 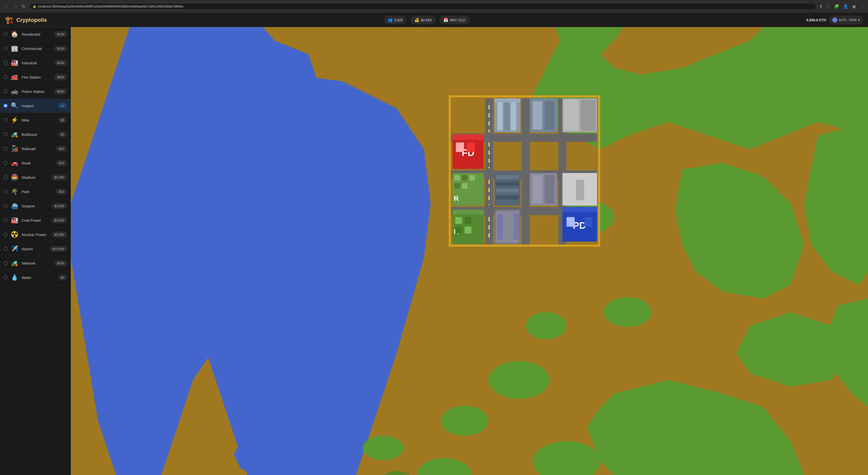 I want to click on label-fire-station: Fire Station, so click(x=37, y=77).